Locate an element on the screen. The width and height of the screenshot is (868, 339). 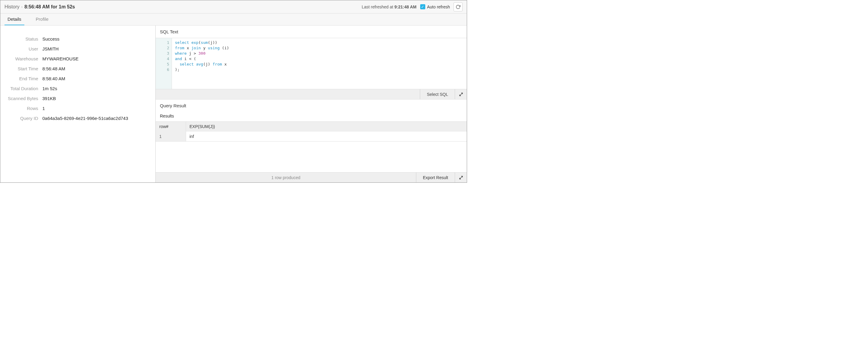
line-number: 1 is located at coordinates (162, 43).